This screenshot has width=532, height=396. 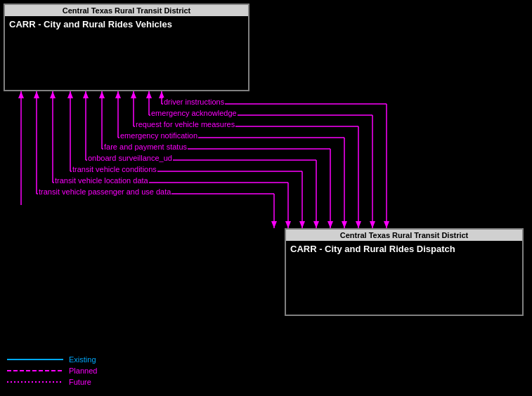 I want to click on label-vehicle-passenger: transit vehicle passenger and use data, so click(x=105, y=192).